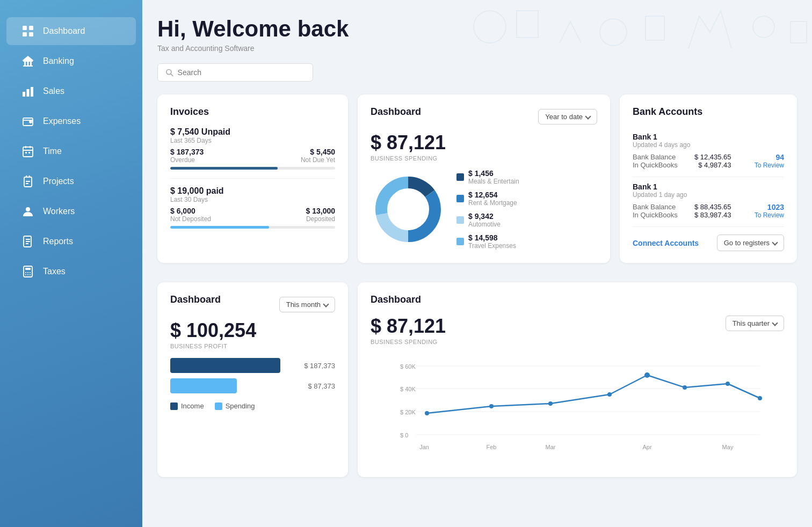  I want to click on spending-label: BUSINESS SPENDING, so click(484, 158).